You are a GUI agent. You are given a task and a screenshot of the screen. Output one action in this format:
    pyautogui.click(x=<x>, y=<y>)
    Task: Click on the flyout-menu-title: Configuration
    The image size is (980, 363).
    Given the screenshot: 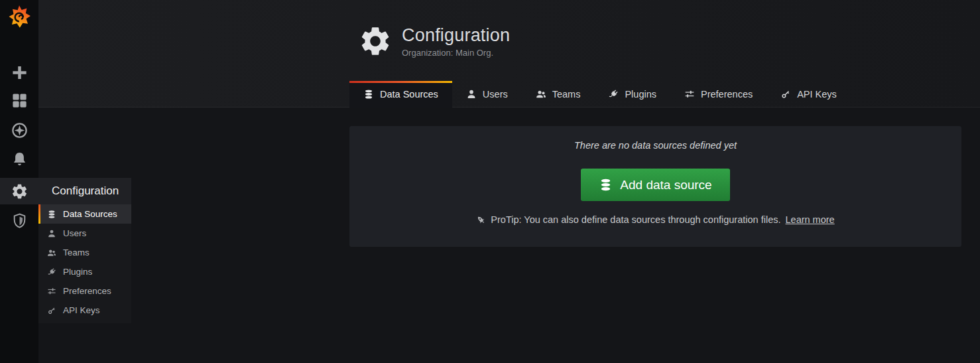 What is the action you would take?
    pyautogui.click(x=85, y=191)
    